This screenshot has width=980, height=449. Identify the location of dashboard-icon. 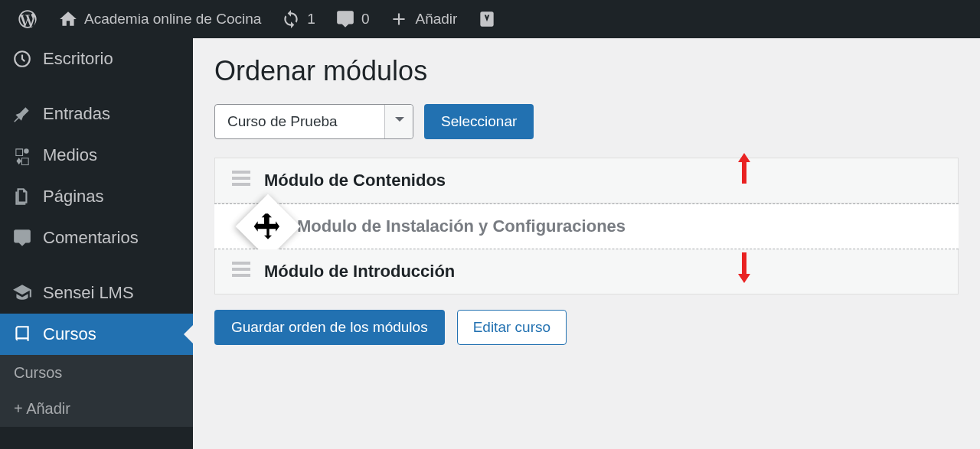
(22, 59).